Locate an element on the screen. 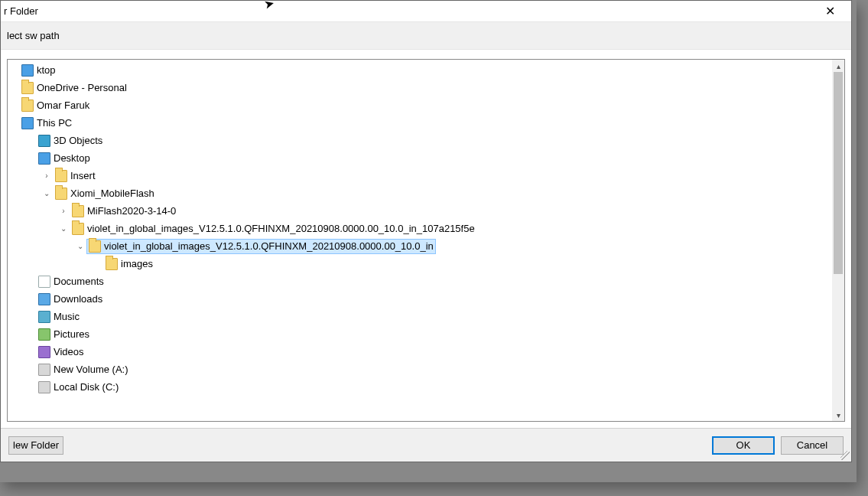 Image resolution: width=868 pixels, height=496 pixels. tree-vol-c: Local Disk (C:) is located at coordinates (420, 387).